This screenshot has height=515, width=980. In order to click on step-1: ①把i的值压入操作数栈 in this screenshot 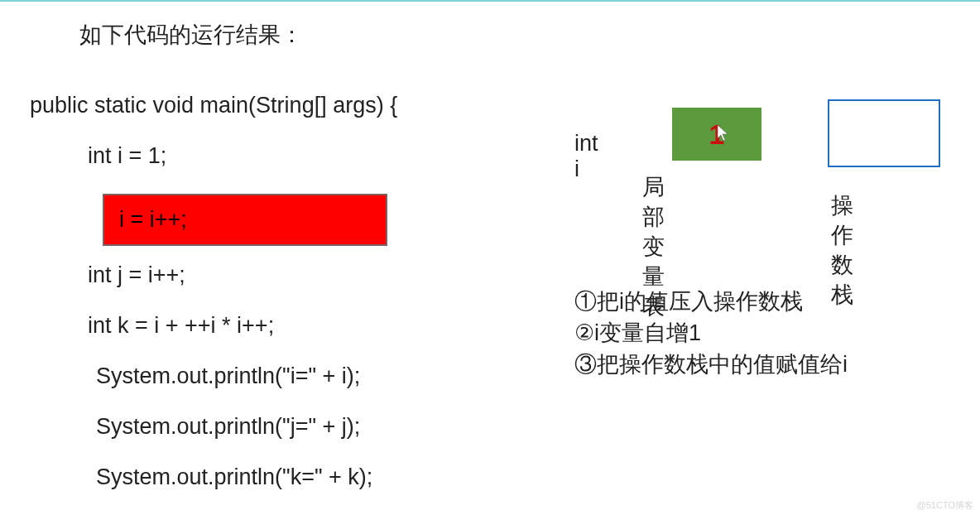, I will do `click(711, 302)`.